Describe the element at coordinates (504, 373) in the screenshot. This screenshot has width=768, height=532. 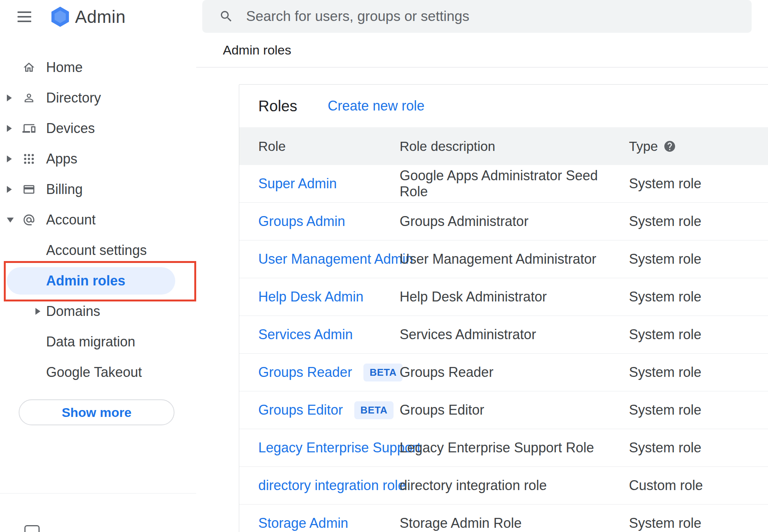
I see `table-row: Groups Reader BETA Groups Reader System …` at that location.